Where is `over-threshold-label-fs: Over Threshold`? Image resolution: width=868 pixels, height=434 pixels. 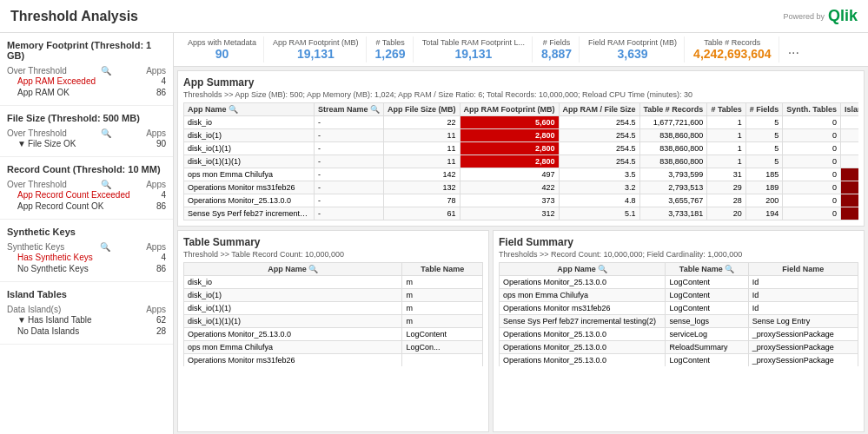
over-threshold-label-fs: Over Threshold is located at coordinates (36, 134).